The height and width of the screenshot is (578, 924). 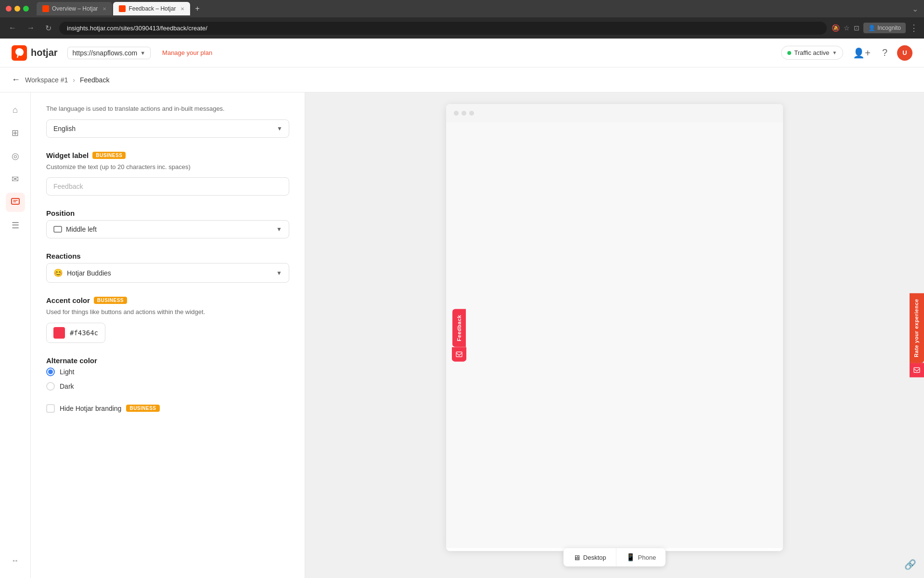 I want to click on desktop-view-button: 🖥 Desktop, so click(x=590, y=557).